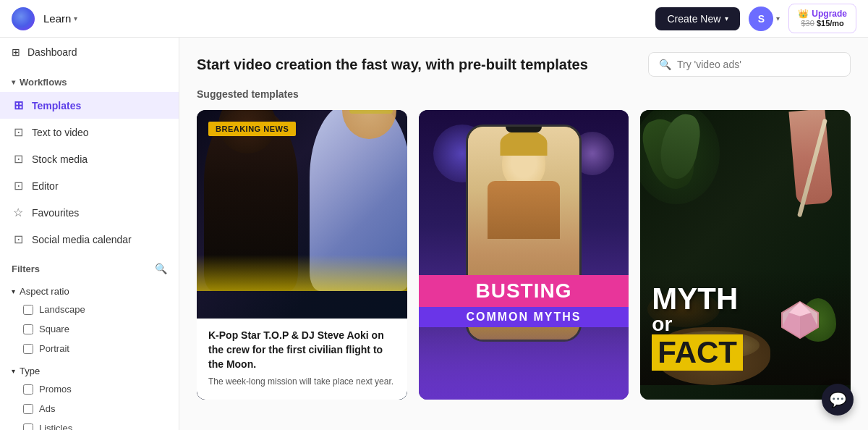 The image size is (868, 430). Describe the element at coordinates (28, 349) in the screenshot. I see `portrait-checkbox` at that location.